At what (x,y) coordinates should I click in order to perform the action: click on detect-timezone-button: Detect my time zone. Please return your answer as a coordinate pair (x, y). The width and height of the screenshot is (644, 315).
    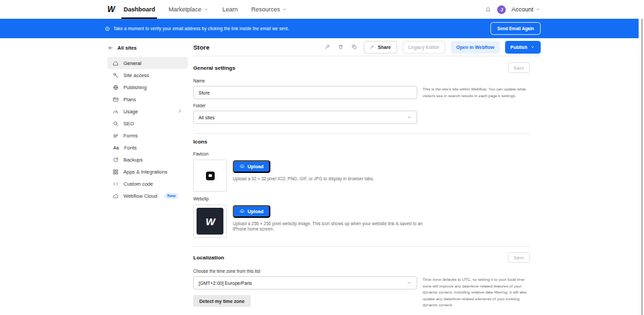
    Looking at the image, I should click on (222, 301).